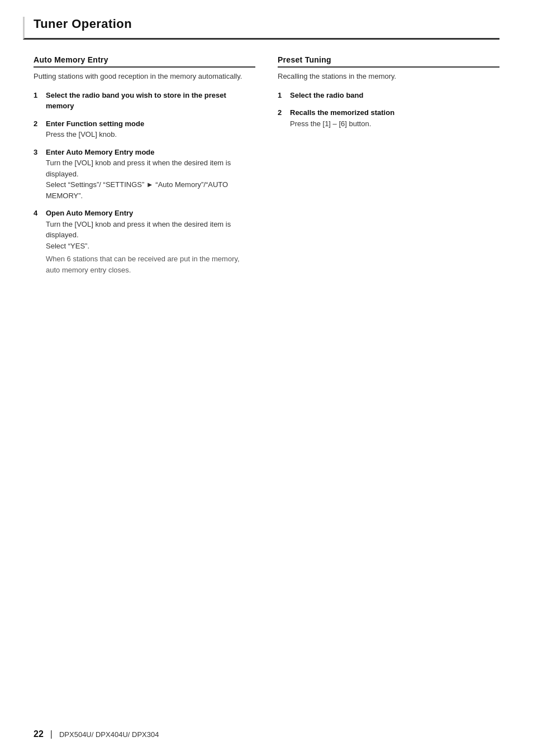  Describe the element at coordinates (151, 265) in the screenshot. I see `step-note-4: When 6 stations that can be received are…` at that location.